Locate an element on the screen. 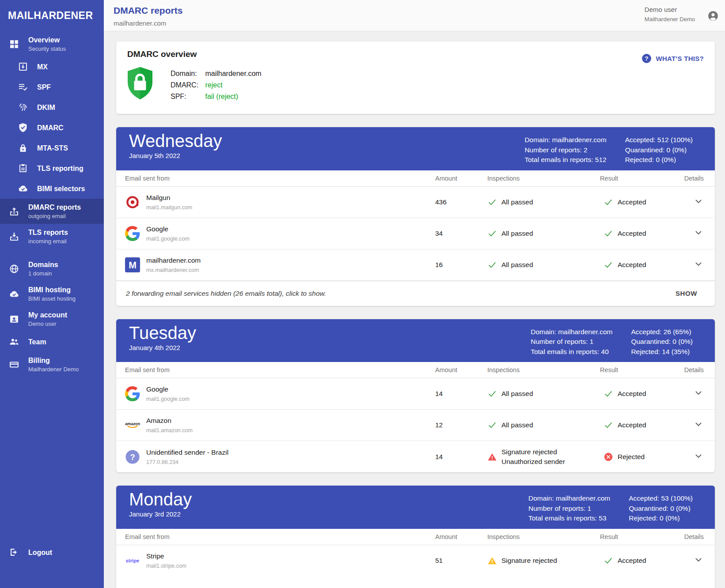 This screenshot has height=588, width=725. svg-text: amazon is located at coordinates (133, 424).